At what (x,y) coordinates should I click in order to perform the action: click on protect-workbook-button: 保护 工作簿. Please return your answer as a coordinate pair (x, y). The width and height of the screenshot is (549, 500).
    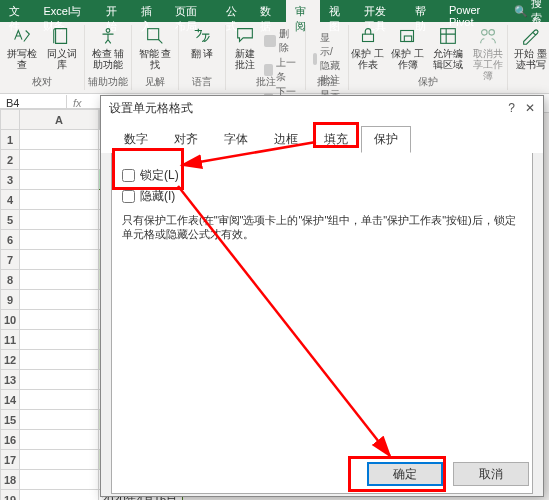
    Looking at the image, I should click on (408, 53).